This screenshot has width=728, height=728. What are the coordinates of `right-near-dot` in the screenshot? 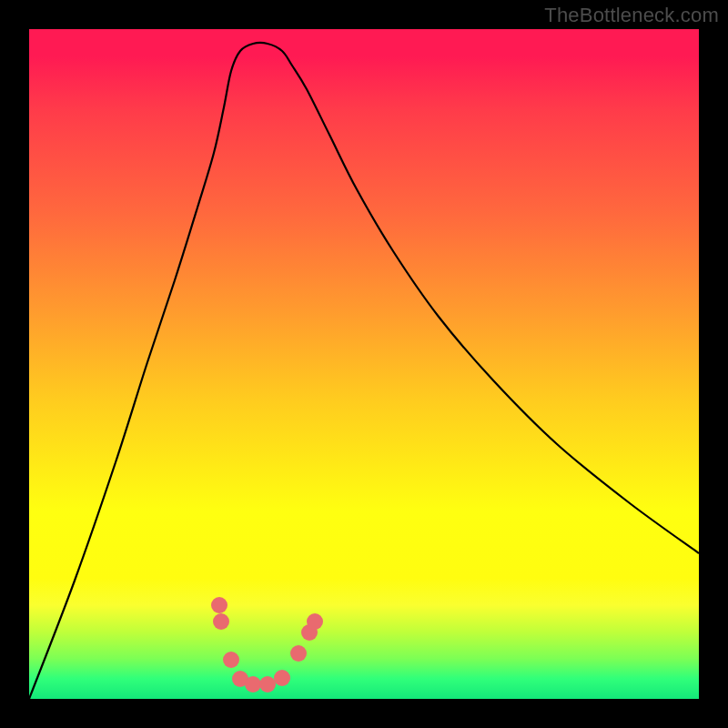 It's located at (298, 653).